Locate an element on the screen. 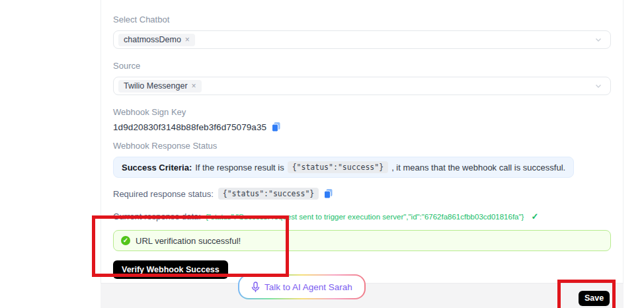  select-chatbot-label: Select Chatbot is located at coordinates (362, 20).